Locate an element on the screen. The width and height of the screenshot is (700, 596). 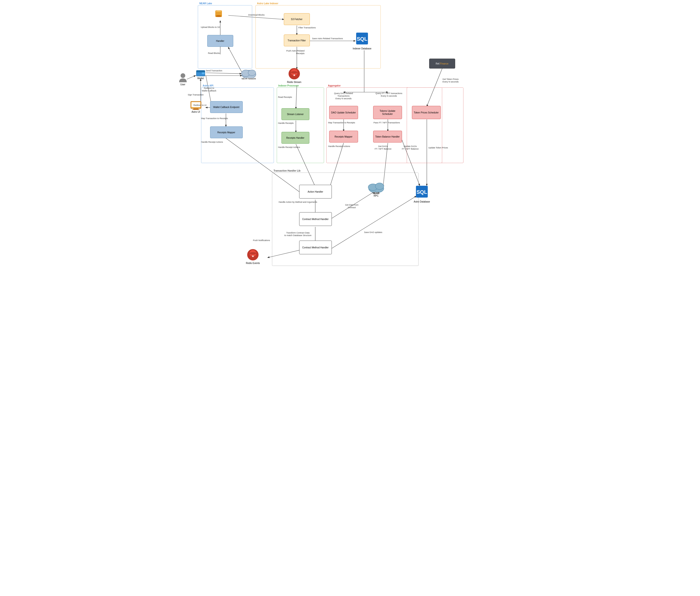
download-blocks-label: Download Blocks is located at coordinates (256, 15).